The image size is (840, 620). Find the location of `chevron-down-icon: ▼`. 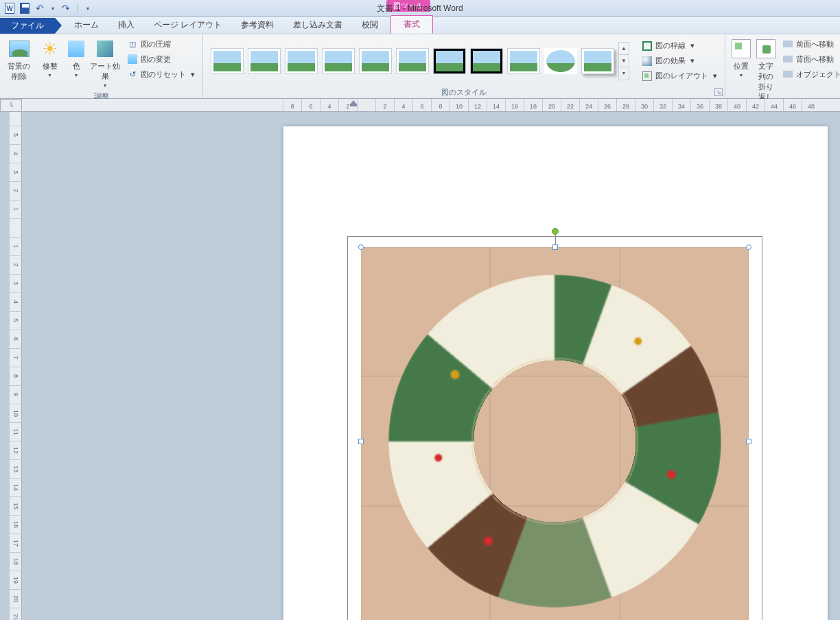

chevron-down-icon: ▼ is located at coordinates (49, 76).